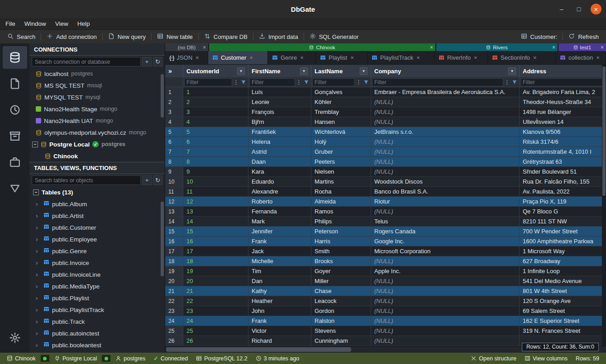 The image size is (606, 364). I want to click on cell-firstname: John, so click(280, 311).